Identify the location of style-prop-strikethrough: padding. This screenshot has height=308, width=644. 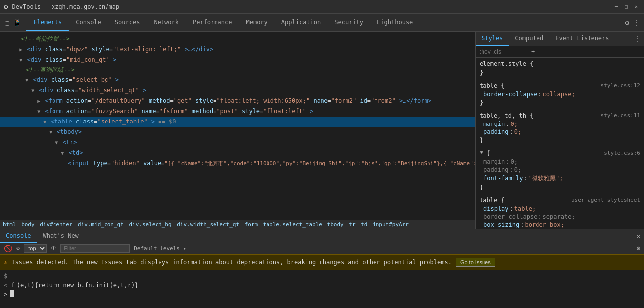
(496, 170).